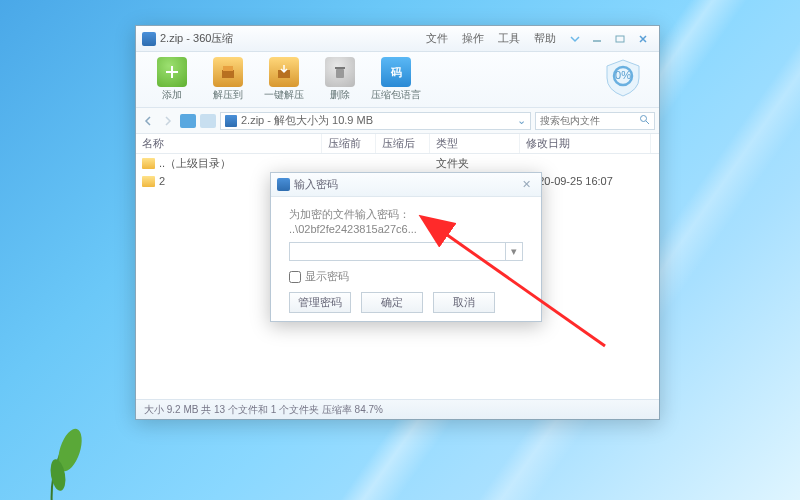 Image resolution: width=800 pixels, height=500 pixels. What do you see at coordinates (208, 121) in the screenshot?
I see `view-details-icon` at bounding box center [208, 121].